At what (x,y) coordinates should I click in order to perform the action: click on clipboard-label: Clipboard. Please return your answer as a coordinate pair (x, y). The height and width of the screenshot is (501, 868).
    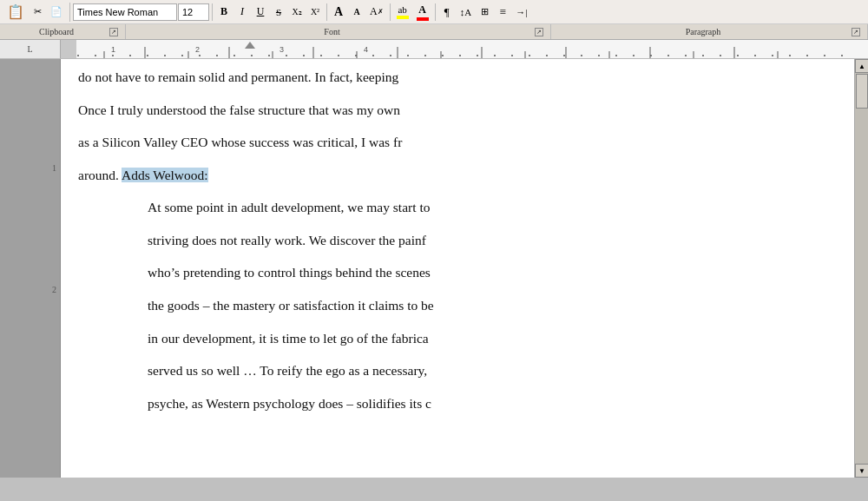
    Looking at the image, I should click on (56, 31).